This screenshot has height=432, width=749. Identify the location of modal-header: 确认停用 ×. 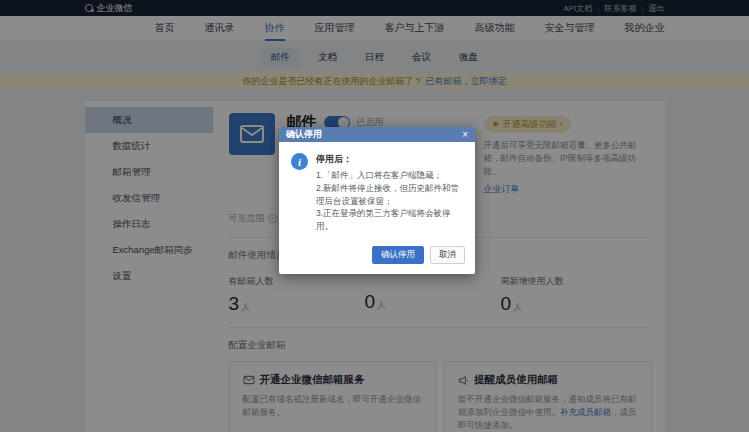
(377, 134).